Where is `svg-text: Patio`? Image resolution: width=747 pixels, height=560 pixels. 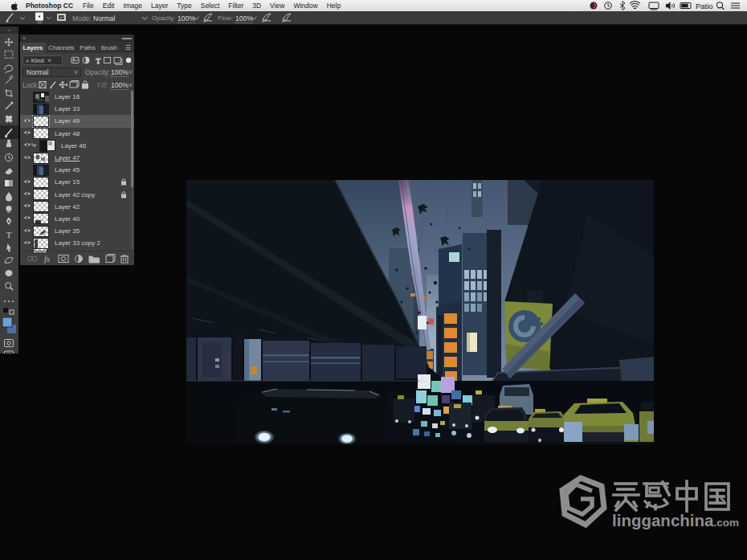 svg-text: Patio is located at coordinates (704, 6).